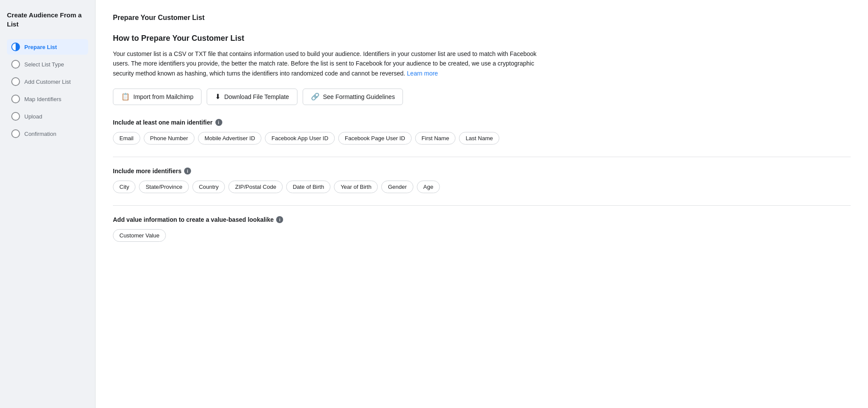  What do you see at coordinates (482, 18) in the screenshot?
I see `page-title: Prepare Your Customer List` at bounding box center [482, 18].